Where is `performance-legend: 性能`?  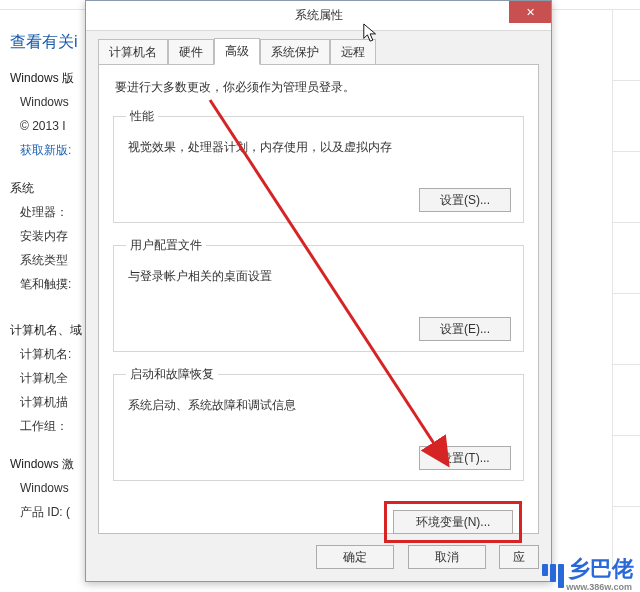
performance-legend: 性能 is located at coordinates (142, 116).